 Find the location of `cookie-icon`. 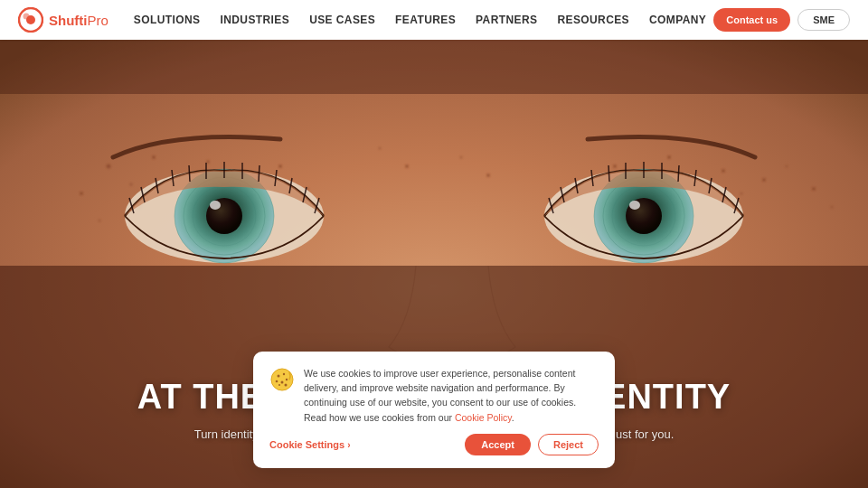

cookie-icon is located at coordinates (282, 380).